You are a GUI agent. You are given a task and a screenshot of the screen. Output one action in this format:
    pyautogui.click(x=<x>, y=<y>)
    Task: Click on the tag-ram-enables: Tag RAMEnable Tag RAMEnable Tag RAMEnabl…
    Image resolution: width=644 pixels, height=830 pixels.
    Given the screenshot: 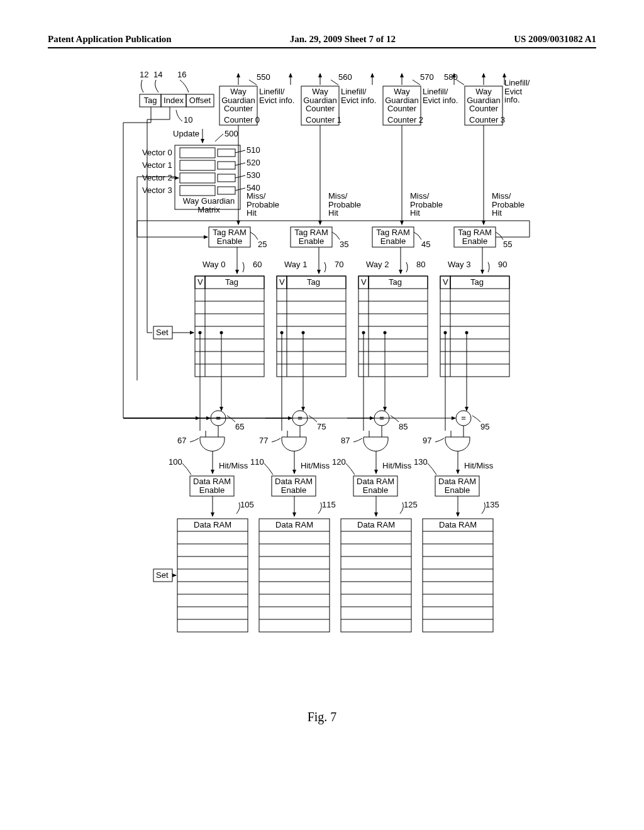 What is the action you would take?
    pyautogui.click(x=360, y=238)
    